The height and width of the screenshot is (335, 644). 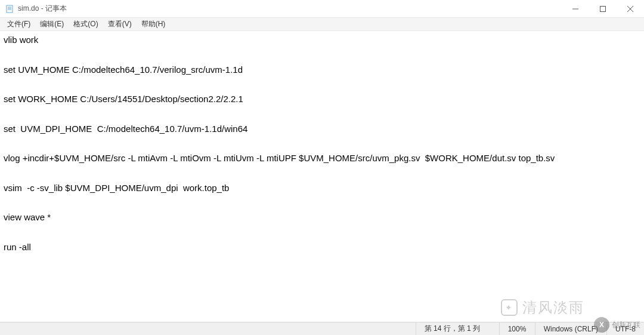 I want to click on window-title: sim.do - 记事本, so click(x=42, y=8).